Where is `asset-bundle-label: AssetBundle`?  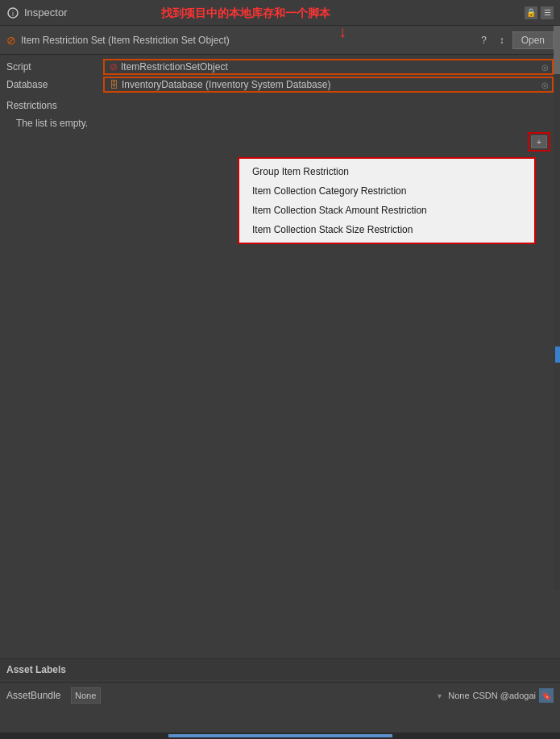
asset-bundle-label: AssetBundle is located at coordinates (39, 695).